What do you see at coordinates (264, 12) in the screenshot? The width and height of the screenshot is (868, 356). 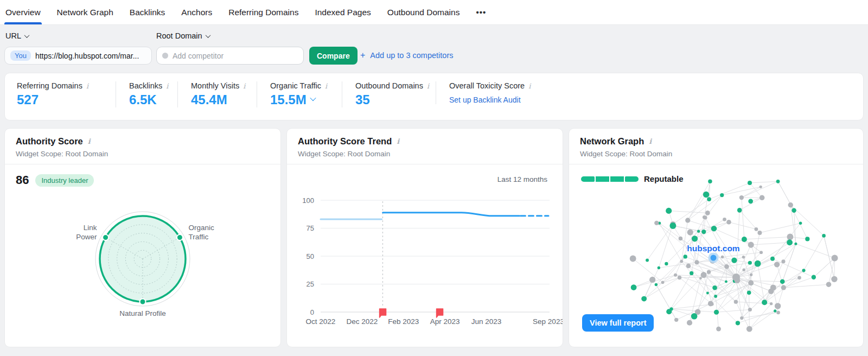 I see `tab-referring-domains: Referring Domains` at bounding box center [264, 12].